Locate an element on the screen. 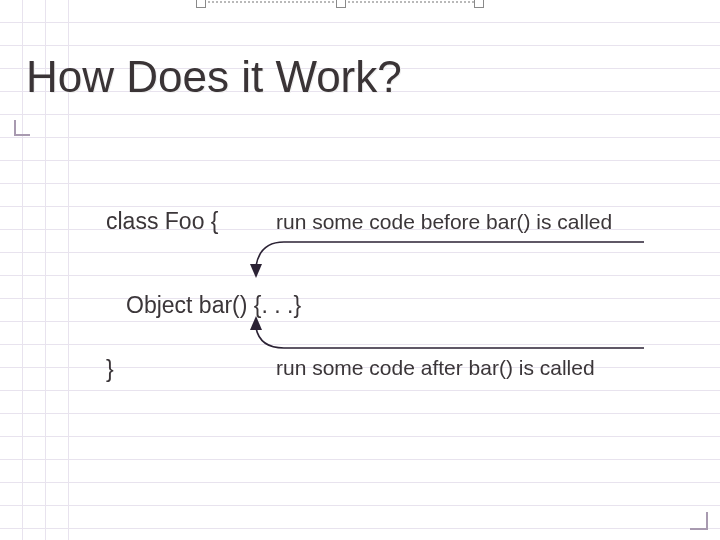 This screenshot has width=720, height=540. placeholder-resize-handles is located at coordinates (340, 5).